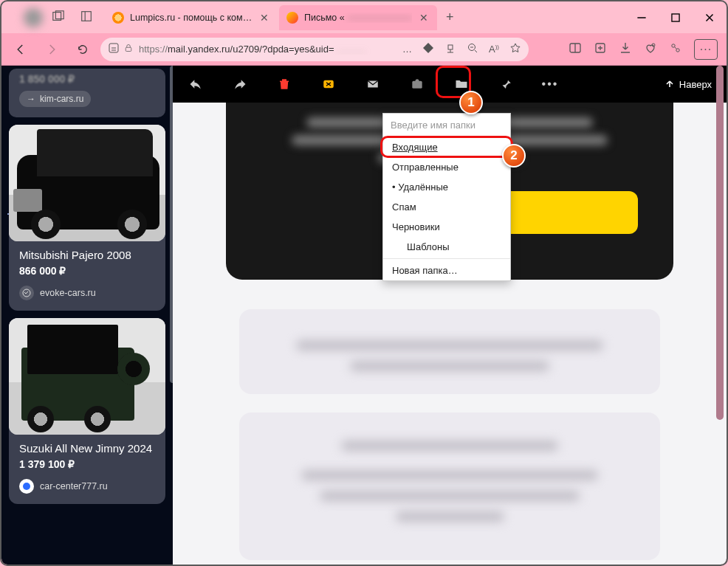  What do you see at coordinates (428, 49) in the screenshot?
I see `tracking-icon` at bounding box center [428, 49].